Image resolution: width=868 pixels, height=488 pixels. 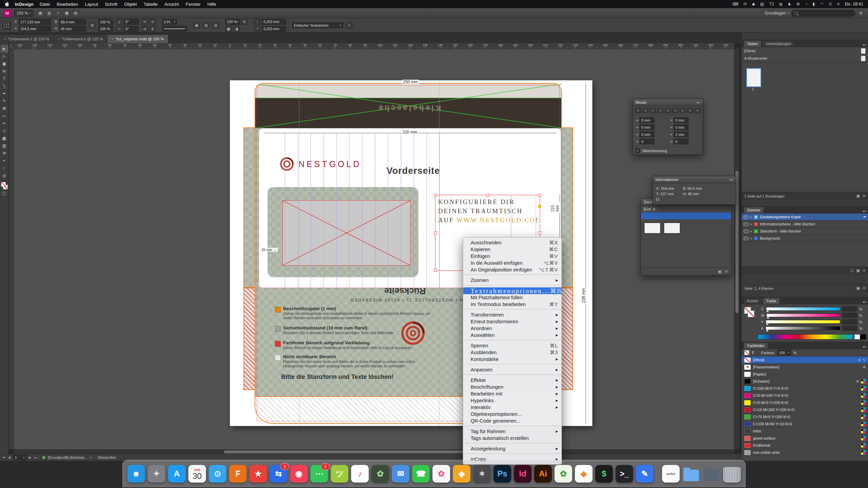 What do you see at coordinates (753, 301) in the screenshot?
I see `tab-kontur: Kontur` at bounding box center [753, 301].